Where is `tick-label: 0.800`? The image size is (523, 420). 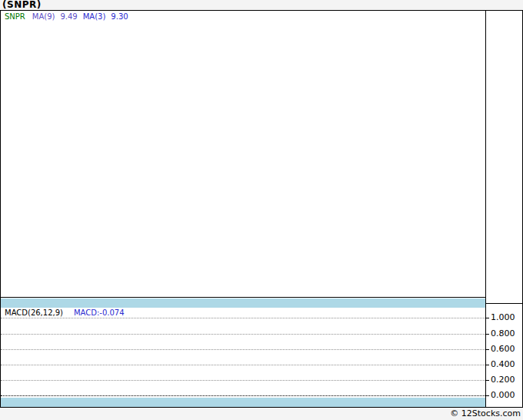
tick-label: 0.800 is located at coordinates (503, 334).